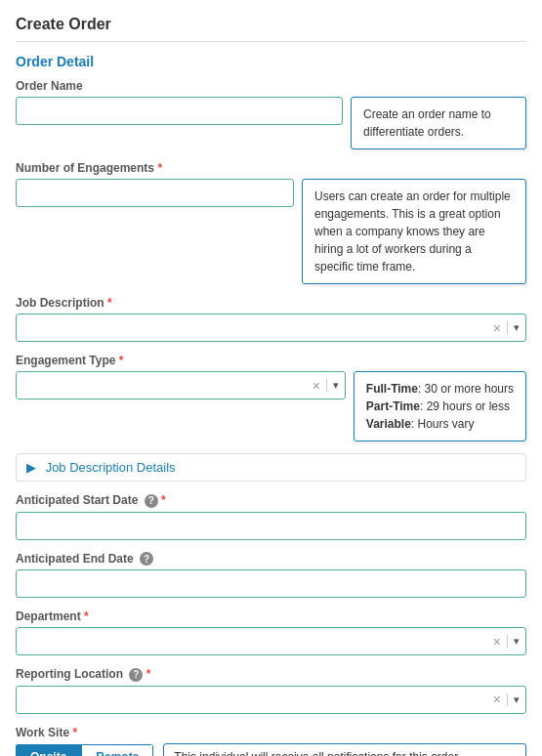  Describe the element at coordinates (146, 559) in the screenshot. I see `anticipated-end-help-icon: ?` at that location.